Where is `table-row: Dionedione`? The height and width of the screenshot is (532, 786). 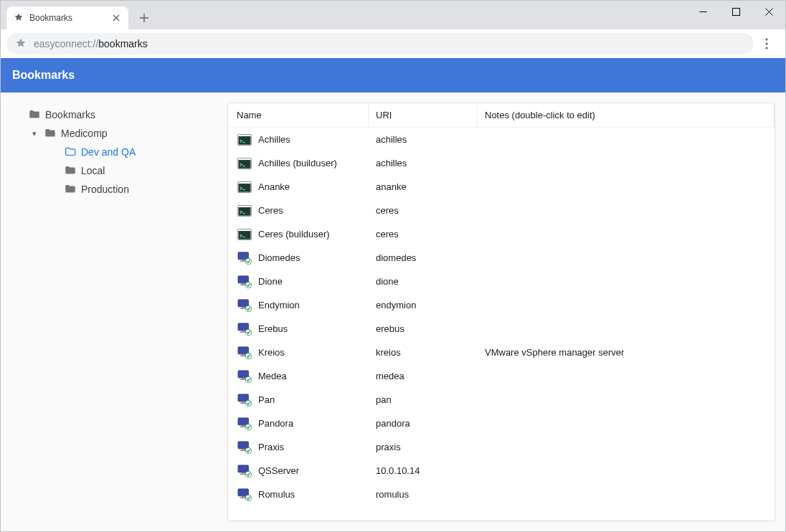 table-row: Dionedione is located at coordinates (501, 281).